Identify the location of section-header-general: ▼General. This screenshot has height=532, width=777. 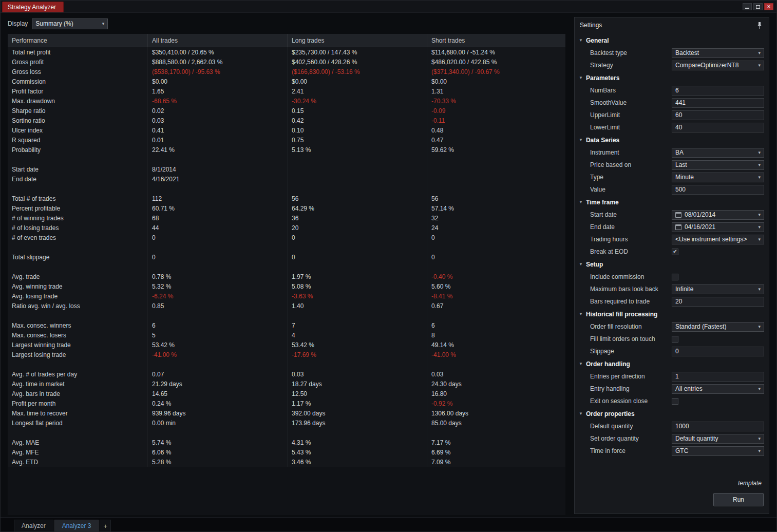
(672, 40).